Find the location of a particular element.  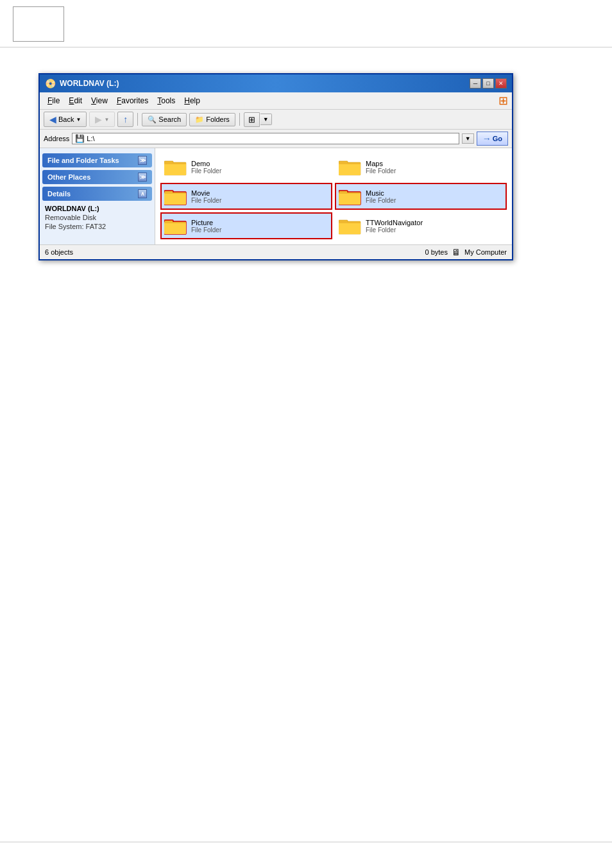

file-info-maps: Maps File Folder is located at coordinates (381, 167).